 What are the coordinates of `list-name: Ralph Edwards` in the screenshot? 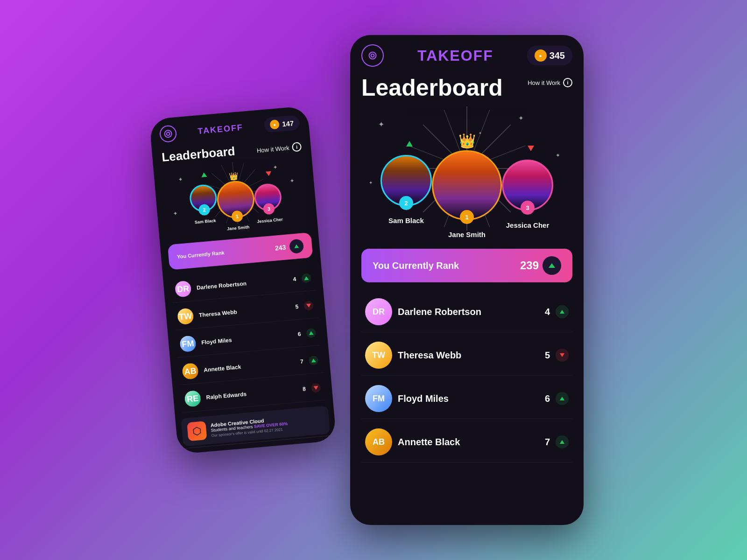 It's located at (248, 394).